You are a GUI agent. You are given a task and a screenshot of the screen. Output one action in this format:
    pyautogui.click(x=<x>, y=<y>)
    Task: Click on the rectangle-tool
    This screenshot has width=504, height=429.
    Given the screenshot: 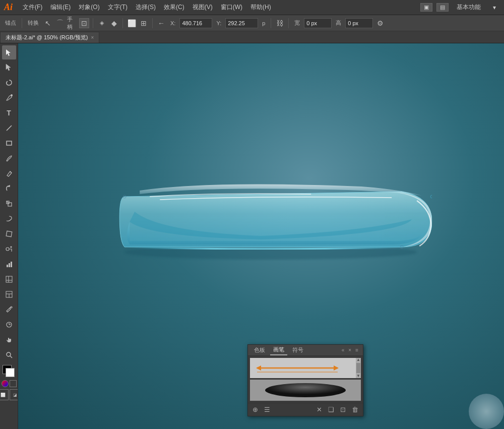 What is the action you would take?
    pyautogui.click(x=9, y=143)
    